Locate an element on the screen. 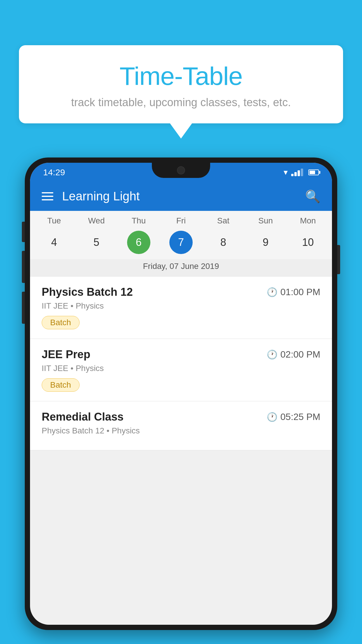  class-name-2: JEE Prep is located at coordinates (66, 355).